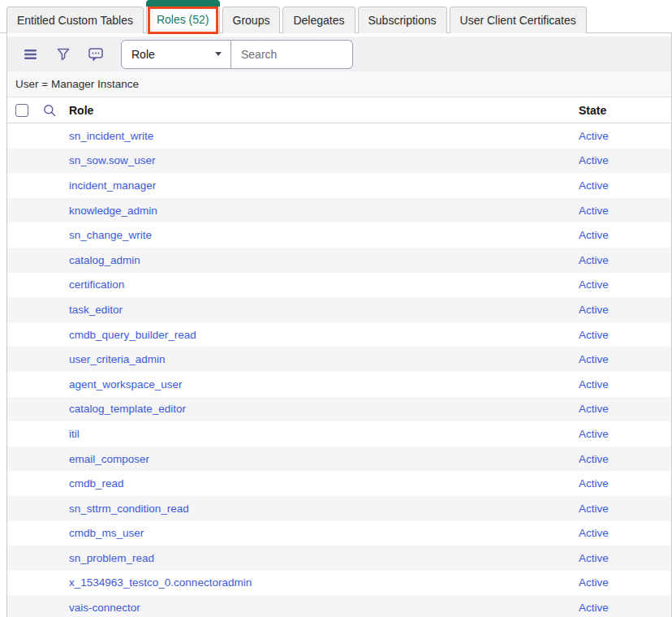  Describe the element at coordinates (339, 484) in the screenshot. I see `table-row: cmdb_readActive` at that location.